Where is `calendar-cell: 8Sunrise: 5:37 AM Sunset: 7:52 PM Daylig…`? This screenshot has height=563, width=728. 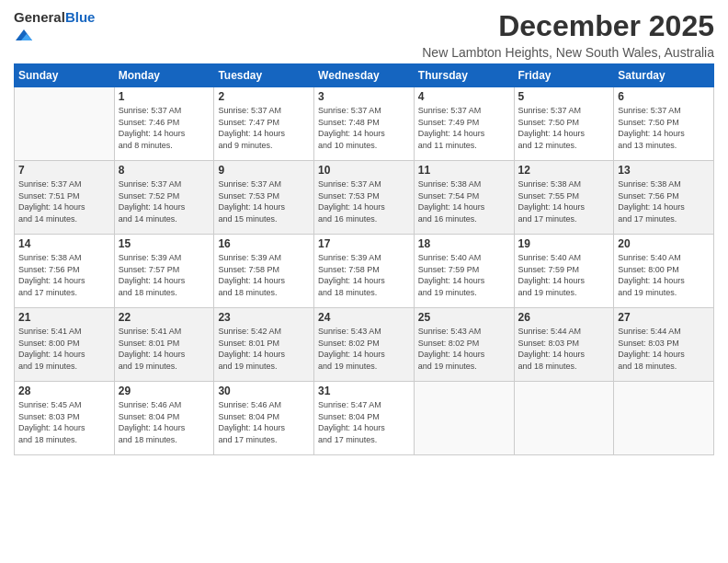 calendar-cell: 8Sunrise: 5:37 AM Sunset: 7:52 PM Daylig… is located at coordinates (164, 198).